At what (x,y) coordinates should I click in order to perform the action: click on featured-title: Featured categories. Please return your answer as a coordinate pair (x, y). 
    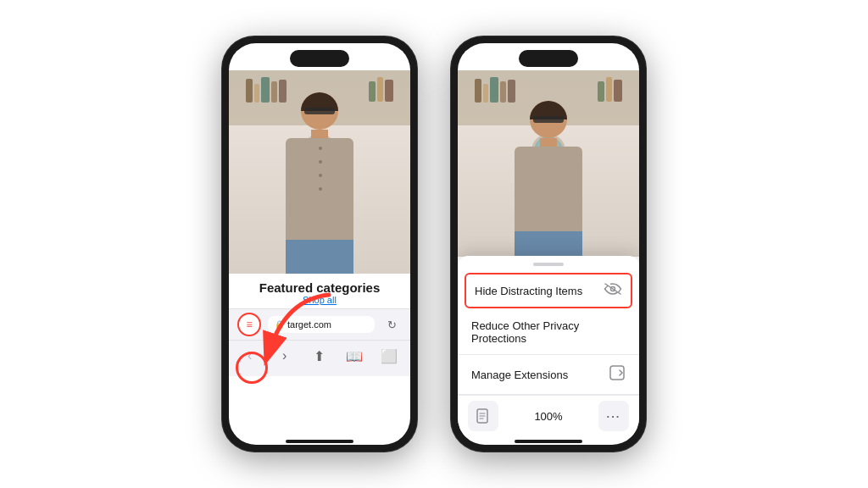
    Looking at the image, I should click on (320, 288).